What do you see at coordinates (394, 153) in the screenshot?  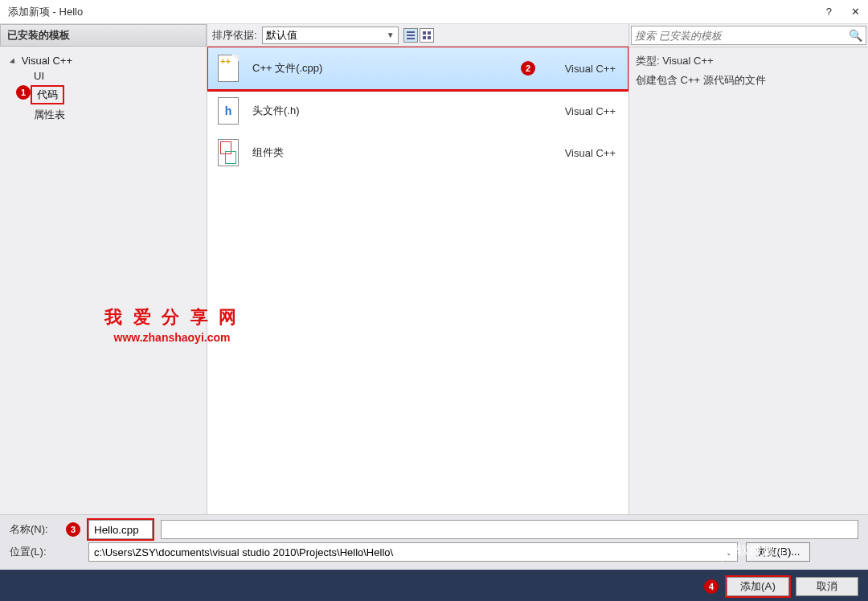 I see `template-name: 组件类` at bounding box center [394, 153].